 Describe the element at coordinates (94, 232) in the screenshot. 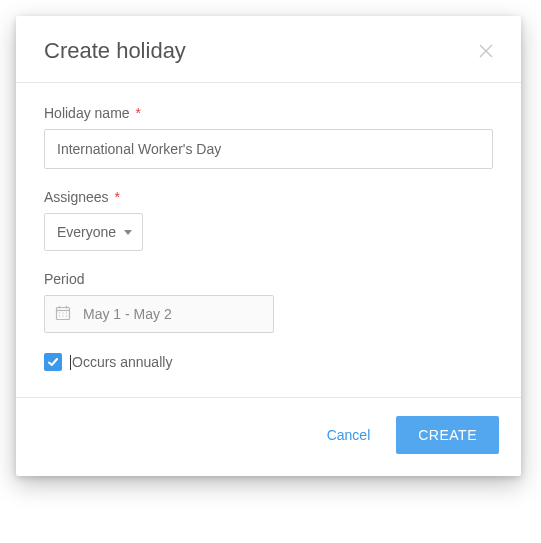

I see `assignees-select: Everyone` at that location.